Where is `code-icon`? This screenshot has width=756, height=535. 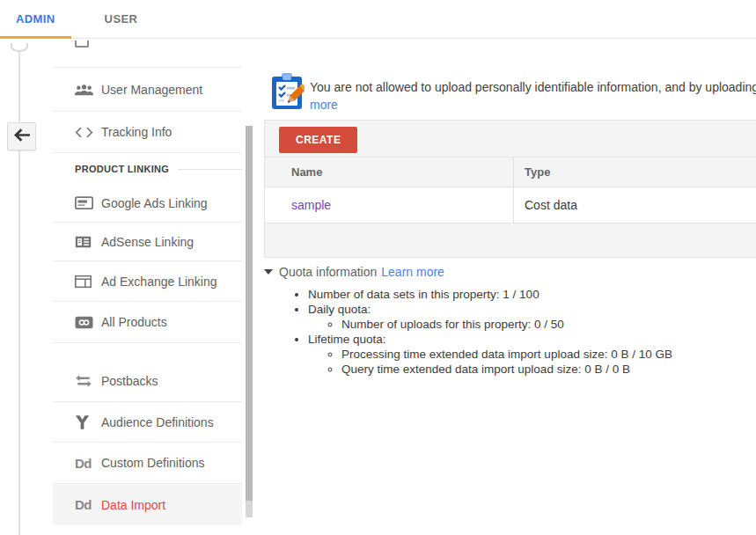
code-icon is located at coordinates (85, 132).